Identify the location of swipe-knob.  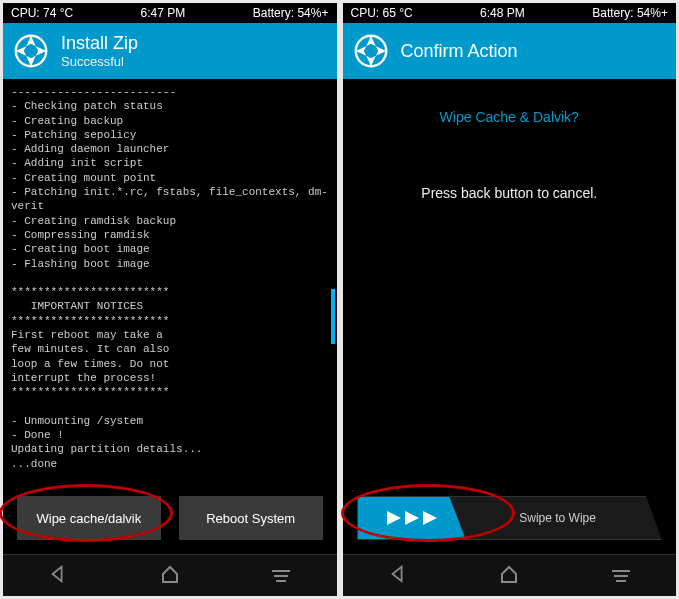
(412, 518).